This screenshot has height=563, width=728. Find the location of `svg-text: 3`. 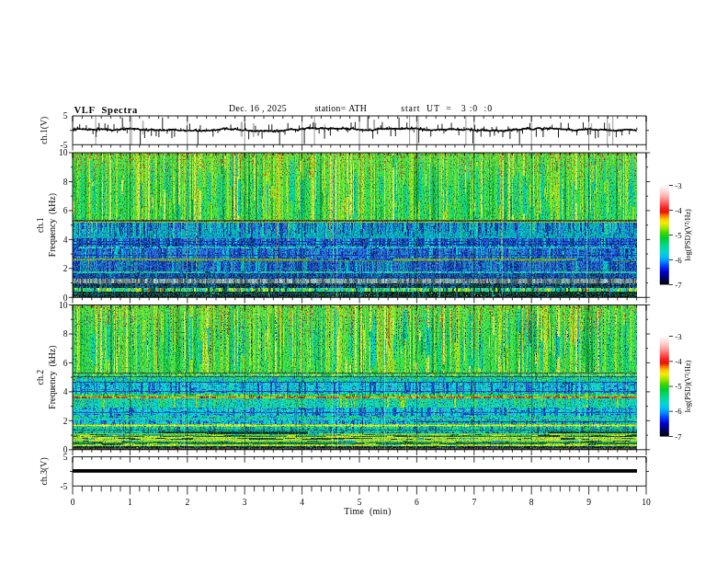

svg-text: 3 is located at coordinates (245, 502).